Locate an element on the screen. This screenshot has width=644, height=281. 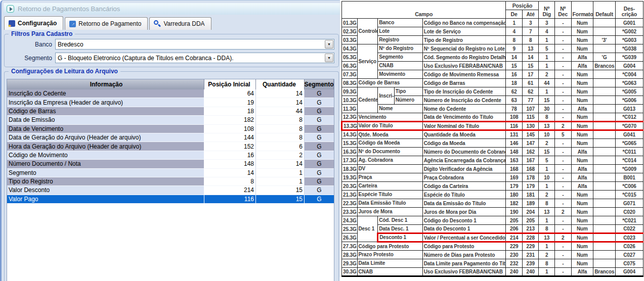
layout-cell: 23.3G is located at coordinates (350, 212).